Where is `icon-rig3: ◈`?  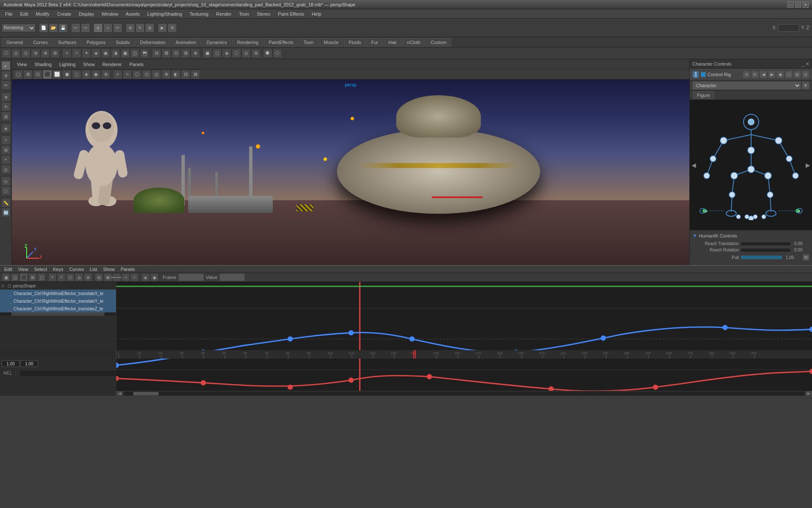 icon-rig3: ◈ is located at coordinates (227, 53).